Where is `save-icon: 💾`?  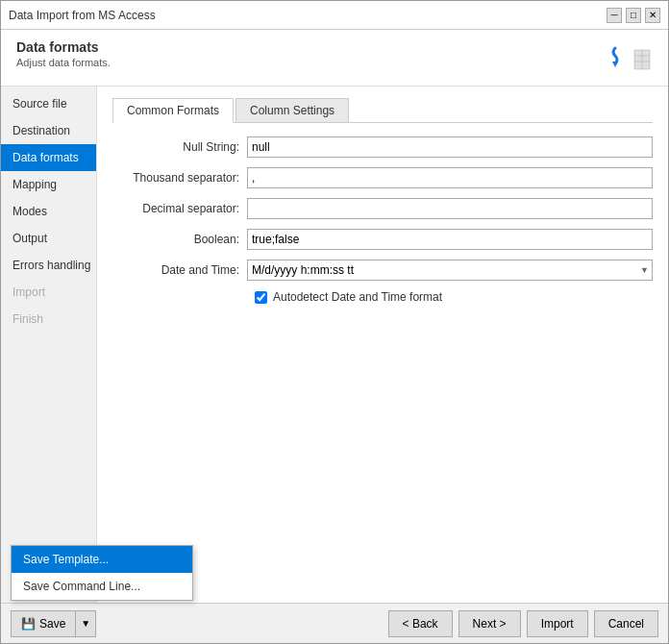 save-icon: 💾 is located at coordinates (29, 624).